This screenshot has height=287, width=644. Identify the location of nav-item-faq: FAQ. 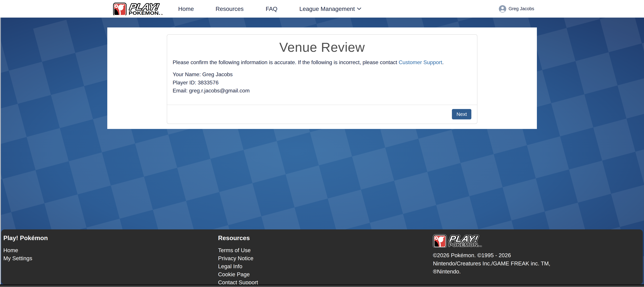
(272, 9).